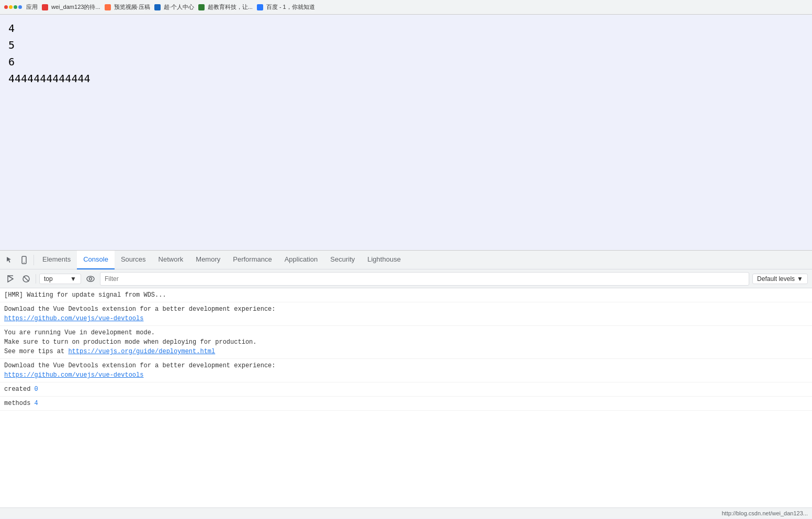  Describe the element at coordinates (91, 279) in the screenshot. I see `eye-icon` at that location.